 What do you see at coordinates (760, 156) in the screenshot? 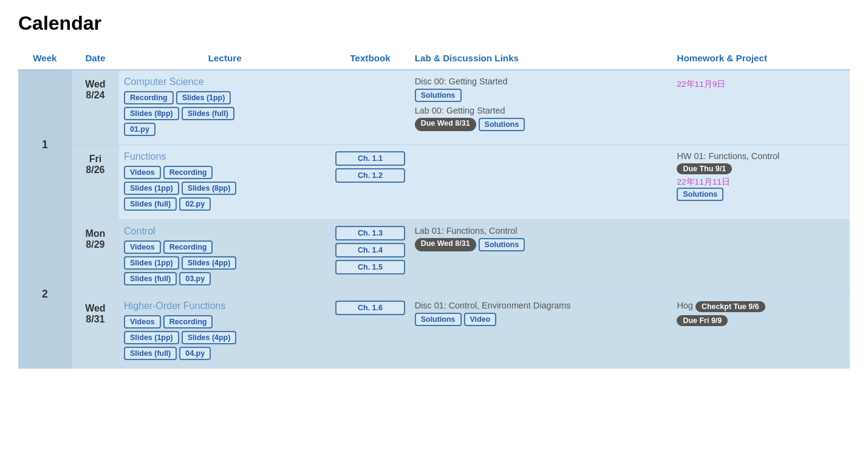
I see `hw-title: HW 01: Functions, Control` at bounding box center [760, 156].